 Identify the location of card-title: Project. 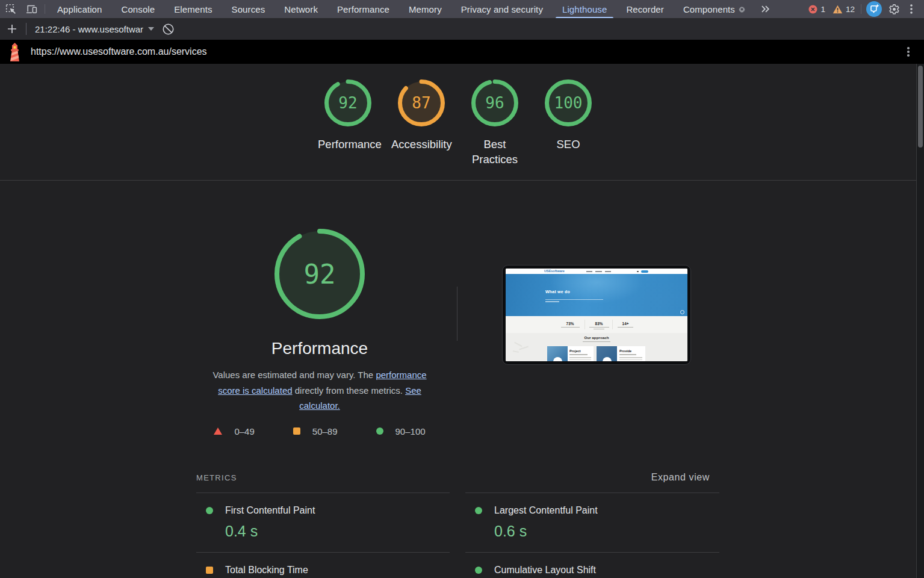
(575, 351).